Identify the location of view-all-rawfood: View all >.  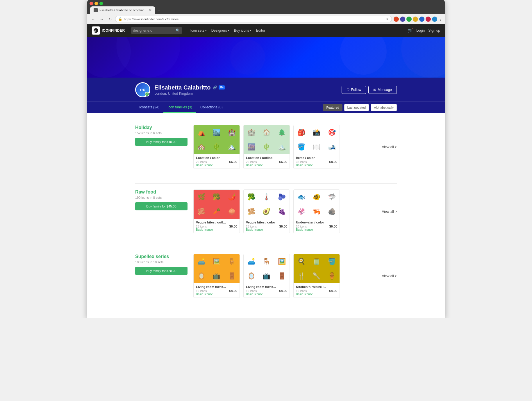
(388, 212).